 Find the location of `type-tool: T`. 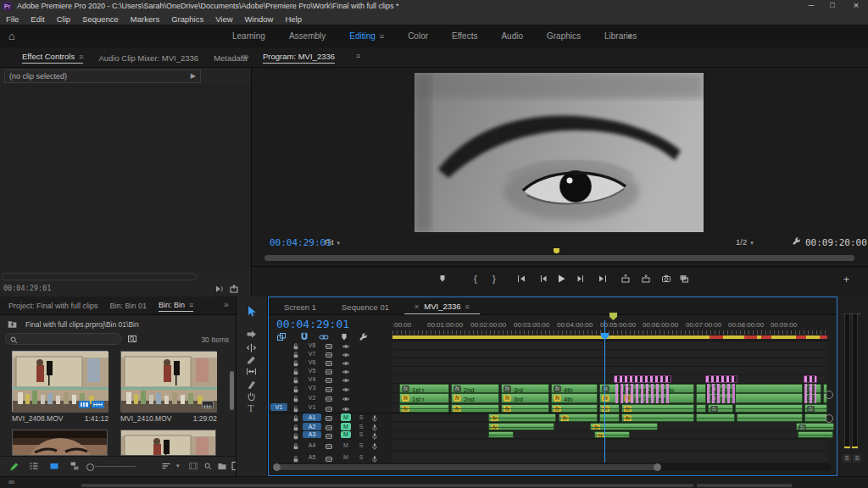

type-tool: T is located at coordinates (251, 408).